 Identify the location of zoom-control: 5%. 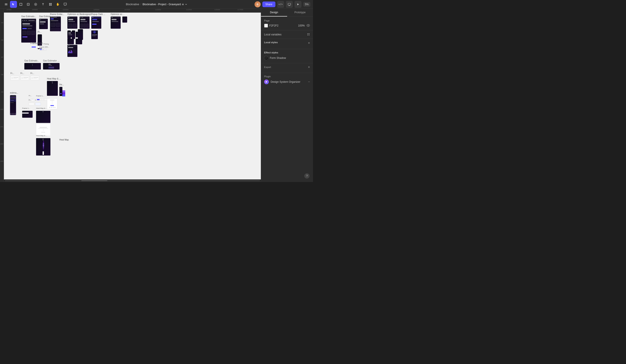
(307, 4).